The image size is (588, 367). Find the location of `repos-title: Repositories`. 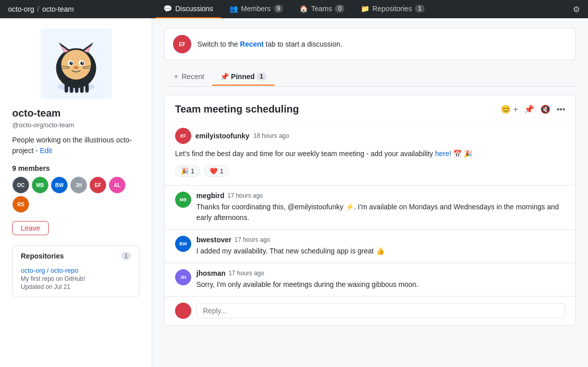

repos-title: Repositories is located at coordinates (43, 256).